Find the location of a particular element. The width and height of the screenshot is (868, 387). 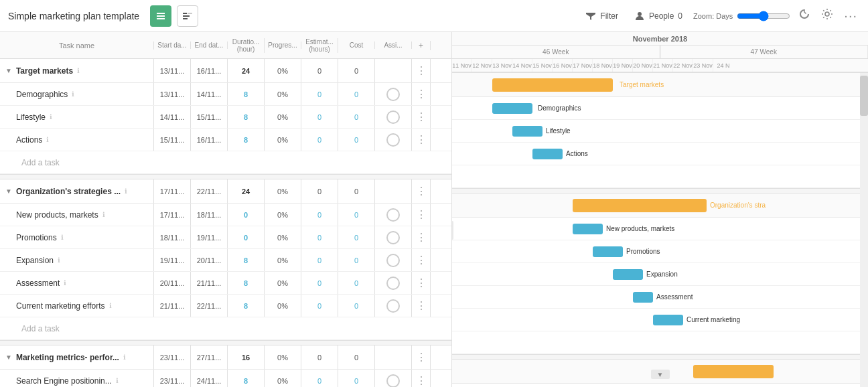

zoom-slider is located at coordinates (764, 16).